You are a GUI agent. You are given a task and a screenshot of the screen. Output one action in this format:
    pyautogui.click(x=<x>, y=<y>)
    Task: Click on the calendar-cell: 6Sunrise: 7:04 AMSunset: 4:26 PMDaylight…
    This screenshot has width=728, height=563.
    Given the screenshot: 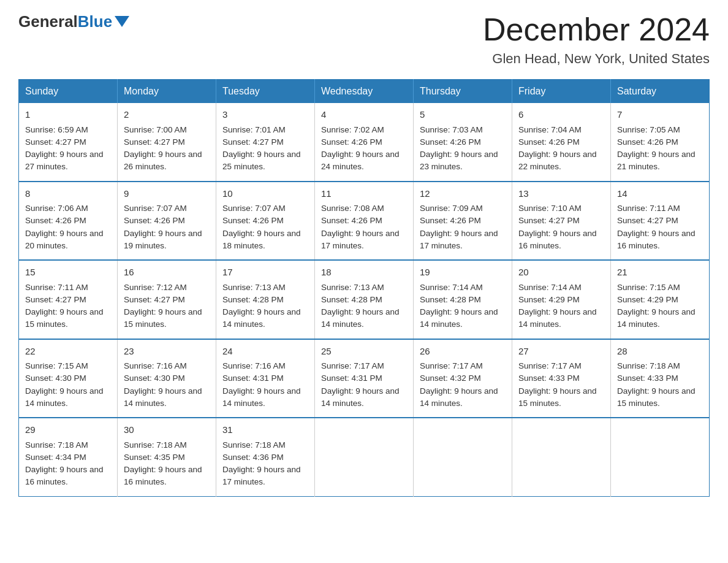 What is the action you would take?
    pyautogui.click(x=561, y=142)
    